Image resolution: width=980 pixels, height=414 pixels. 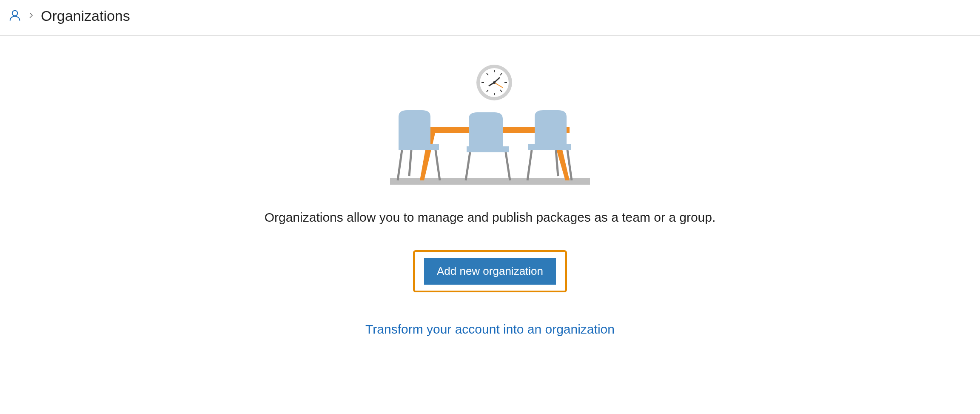 What do you see at coordinates (31, 16) in the screenshot?
I see `chevron-right-icon` at bounding box center [31, 16].